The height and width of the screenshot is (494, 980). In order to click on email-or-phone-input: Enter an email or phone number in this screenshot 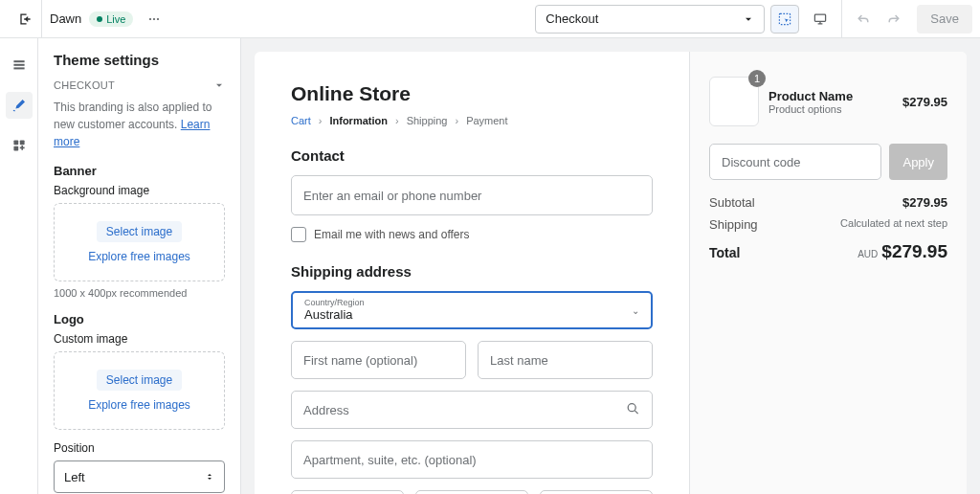, I will do `click(472, 195)`.